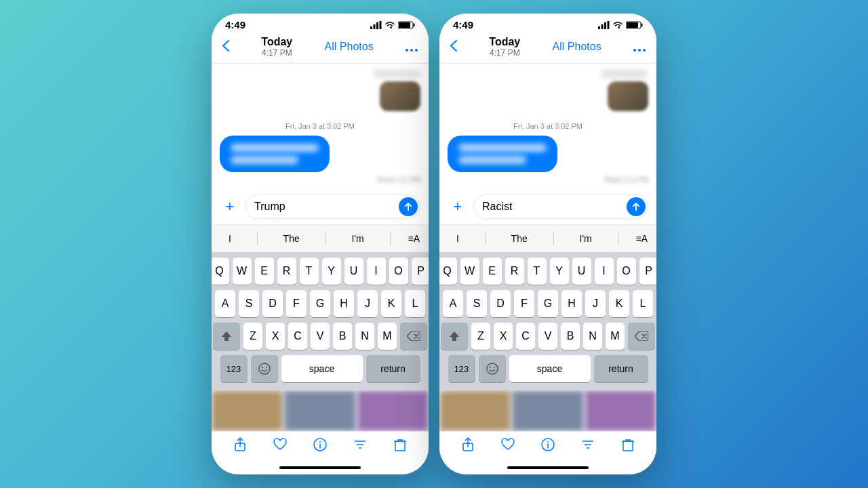 The height and width of the screenshot is (488, 868). What do you see at coordinates (462, 369) in the screenshot?
I see `key-123-right: 123` at bounding box center [462, 369].